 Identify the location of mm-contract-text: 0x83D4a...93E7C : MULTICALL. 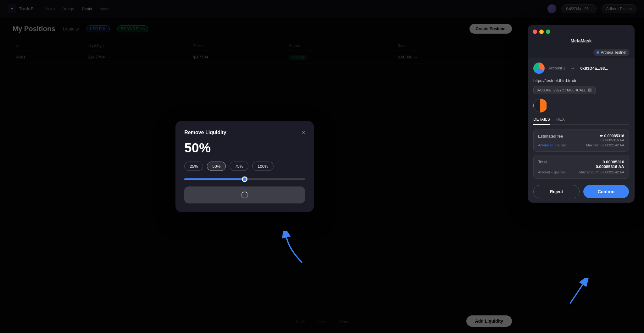
(561, 90).